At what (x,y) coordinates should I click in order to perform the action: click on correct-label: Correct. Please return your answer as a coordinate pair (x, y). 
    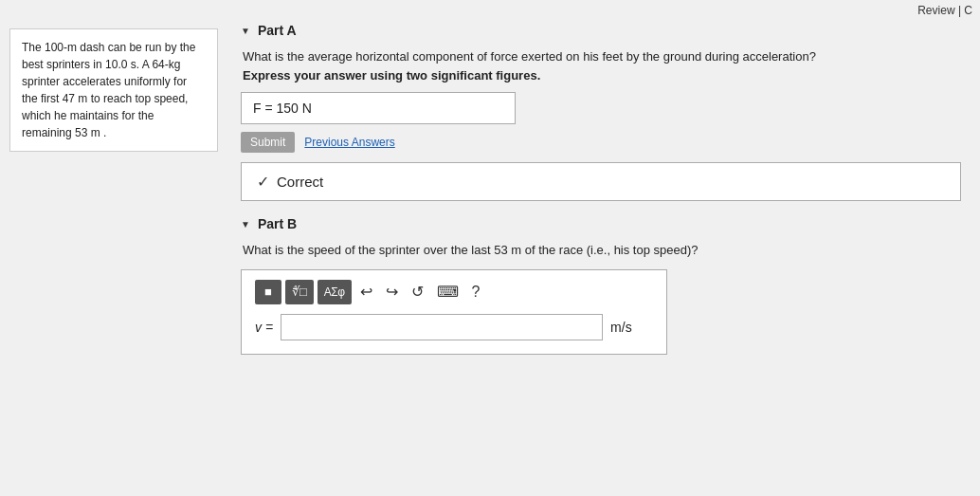
    Looking at the image, I should click on (299, 182).